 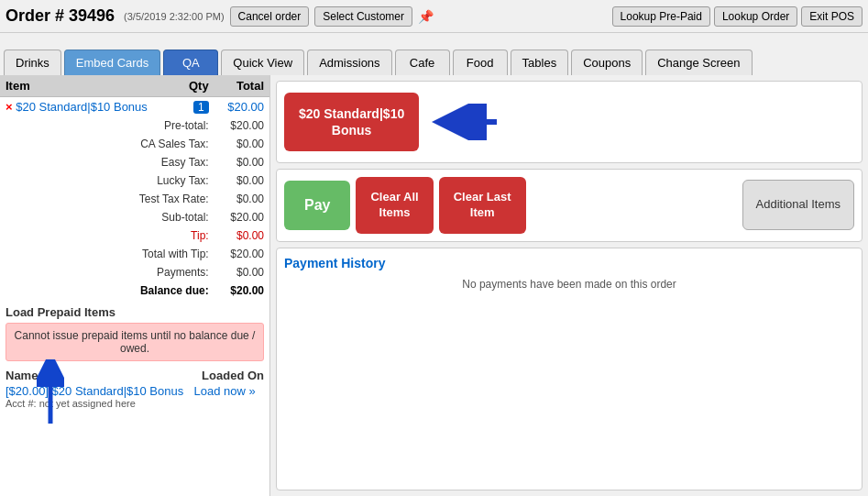 I want to click on ca-tax-row: CA Sales Tax: $0.00, so click(x=135, y=144).